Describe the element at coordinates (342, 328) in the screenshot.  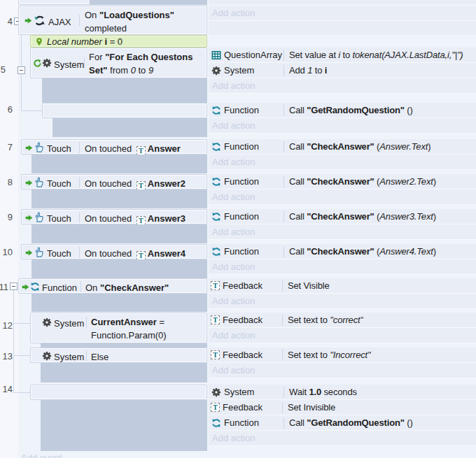
I see `event-12-actions: T Feedback Set text to "correct" Add act…` at that location.